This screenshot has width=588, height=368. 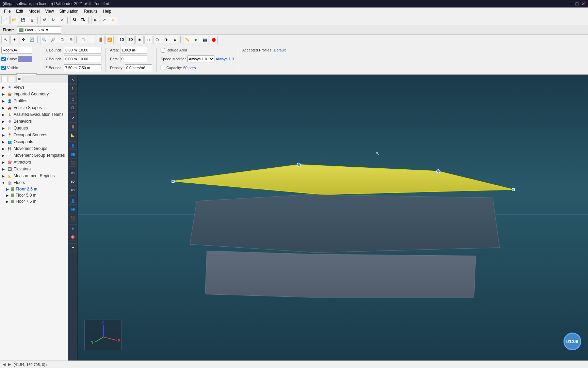 What do you see at coordinates (44, 20) in the screenshot?
I see `undo-button: ↺` at bounding box center [44, 20].